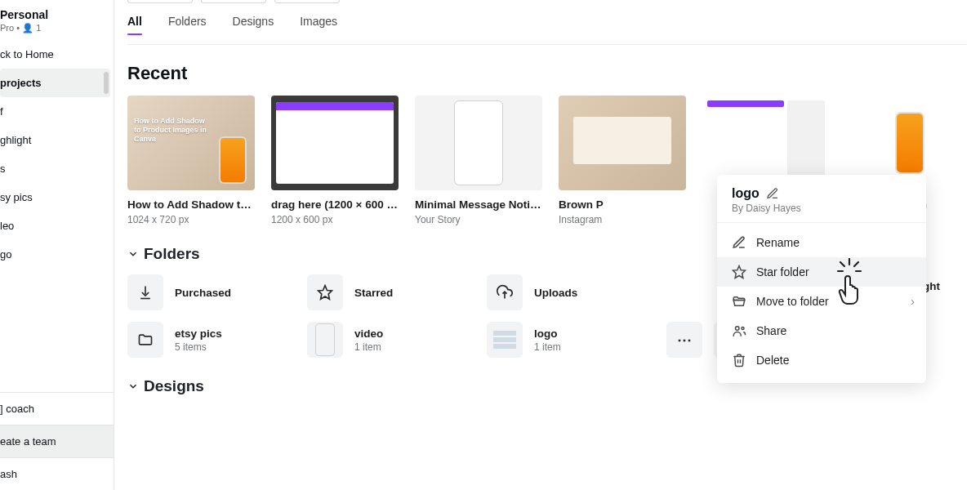 The width and height of the screenshot is (980, 490). Describe the element at coordinates (335, 160) in the screenshot. I see `design-card: drag here (1200 × 600 px) 1200 x 600 px` at that location.